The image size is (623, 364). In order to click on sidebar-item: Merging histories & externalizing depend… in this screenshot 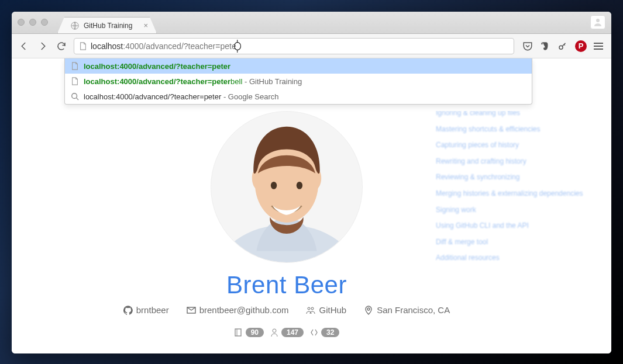, I will do `click(512, 194)`.